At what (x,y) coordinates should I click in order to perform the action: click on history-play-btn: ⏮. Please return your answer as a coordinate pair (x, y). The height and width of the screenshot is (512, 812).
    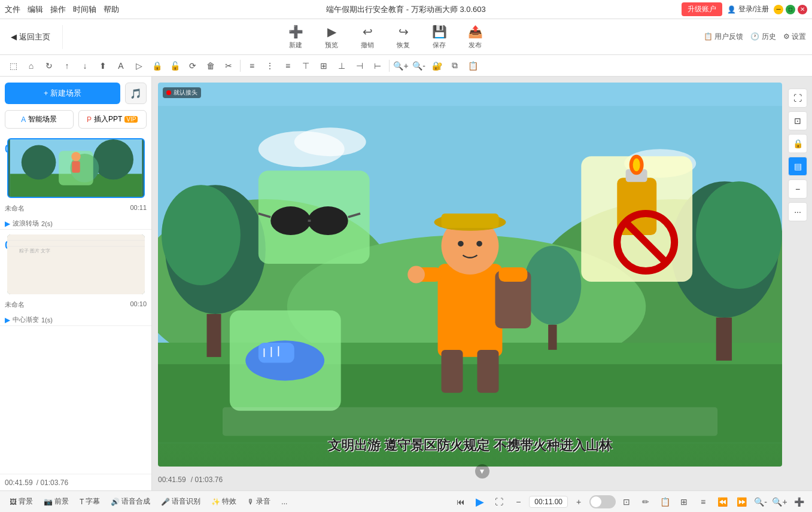
    Looking at the image, I should click on (461, 502).